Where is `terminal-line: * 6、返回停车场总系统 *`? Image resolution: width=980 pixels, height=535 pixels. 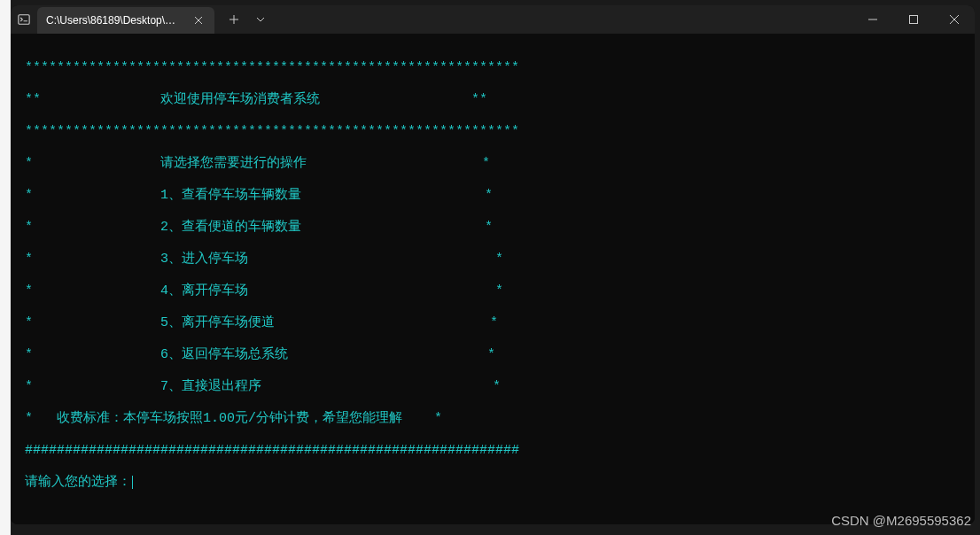
terminal-line: * 6、返回停车场总系统 * is located at coordinates (493, 355).